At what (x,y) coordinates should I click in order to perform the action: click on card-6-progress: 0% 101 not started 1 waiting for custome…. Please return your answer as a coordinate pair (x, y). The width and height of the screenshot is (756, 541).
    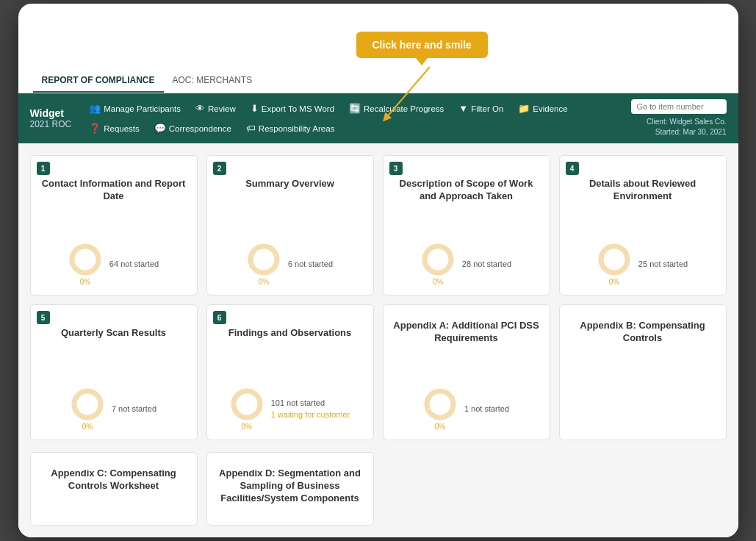
    Looking at the image, I should click on (290, 409).